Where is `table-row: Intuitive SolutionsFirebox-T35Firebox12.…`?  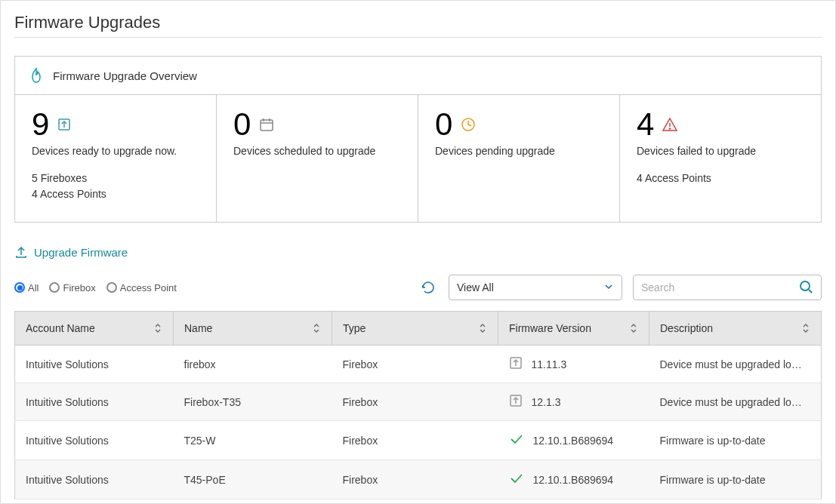
table-row: Intuitive SolutionsFirebox-T35Firebox12.… is located at coordinates (418, 402).